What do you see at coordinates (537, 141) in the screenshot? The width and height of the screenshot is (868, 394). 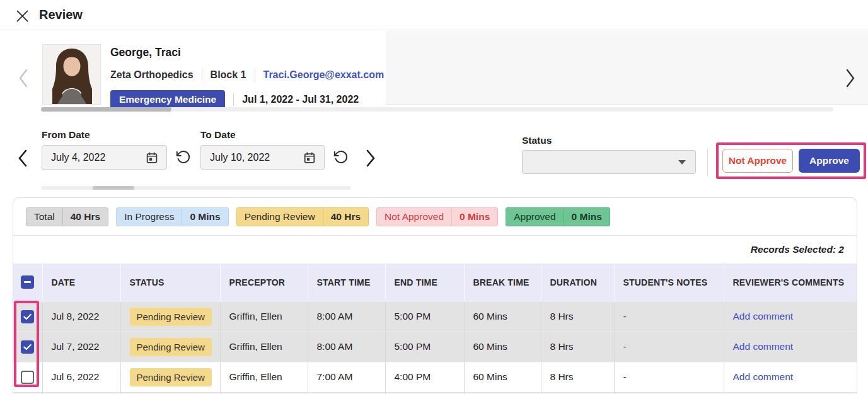 I see `status-label: Status` at bounding box center [537, 141].